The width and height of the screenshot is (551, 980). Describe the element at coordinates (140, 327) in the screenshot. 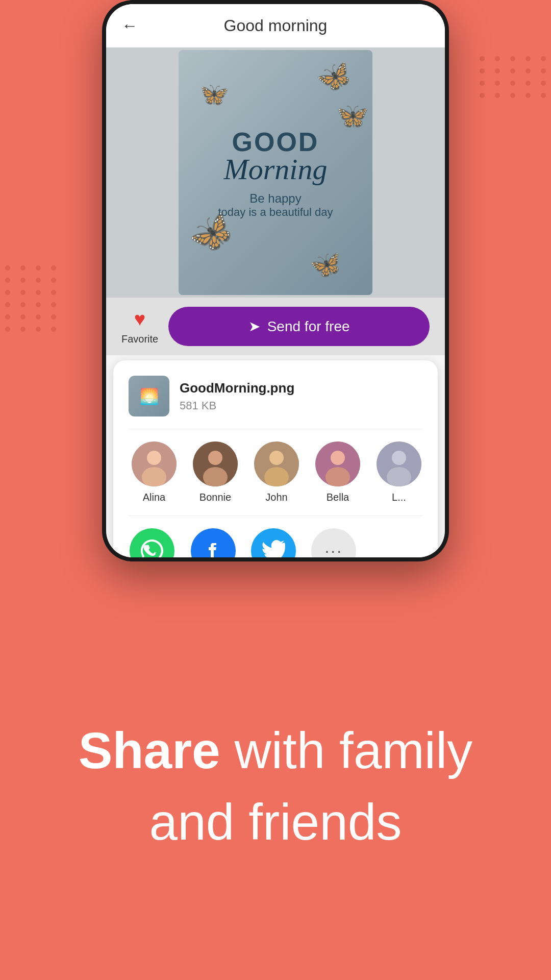

I see `favorite-button: ♥ Favorite` at that location.